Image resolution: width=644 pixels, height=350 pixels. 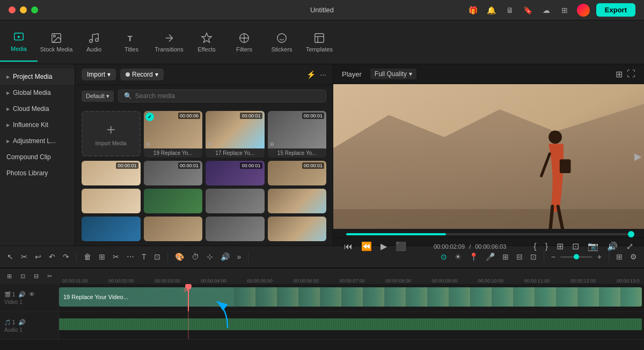 I want to click on maximize-button, so click(x=34, y=10).